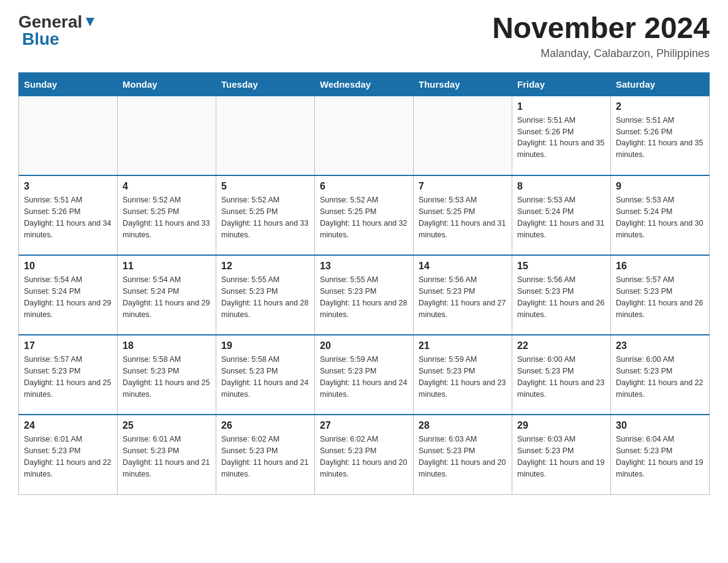 The height and width of the screenshot is (563, 728). What do you see at coordinates (463, 346) in the screenshot?
I see `day-number: 21` at bounding box center [463, 346].